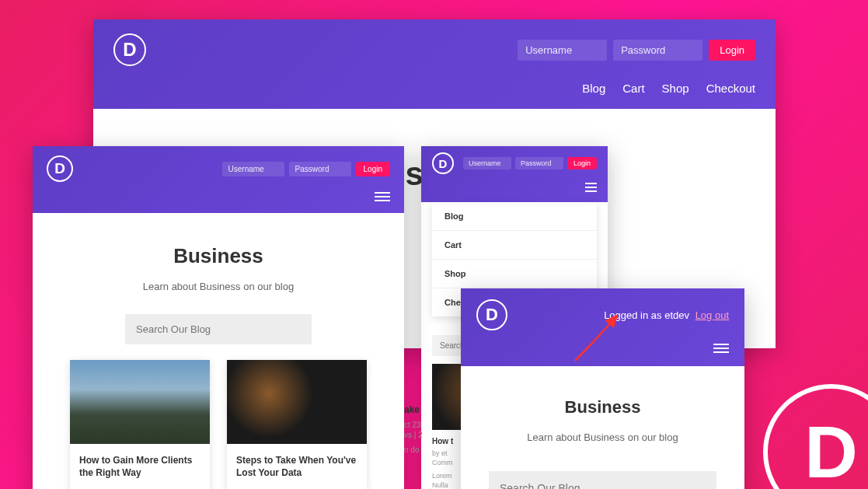 The image size is (868, 489). What do you see at coordinates (297, 466) in the screenshot?
I see `card-title: Steps to Take When You've Lost Your Data` at bounding box center [297, 466].